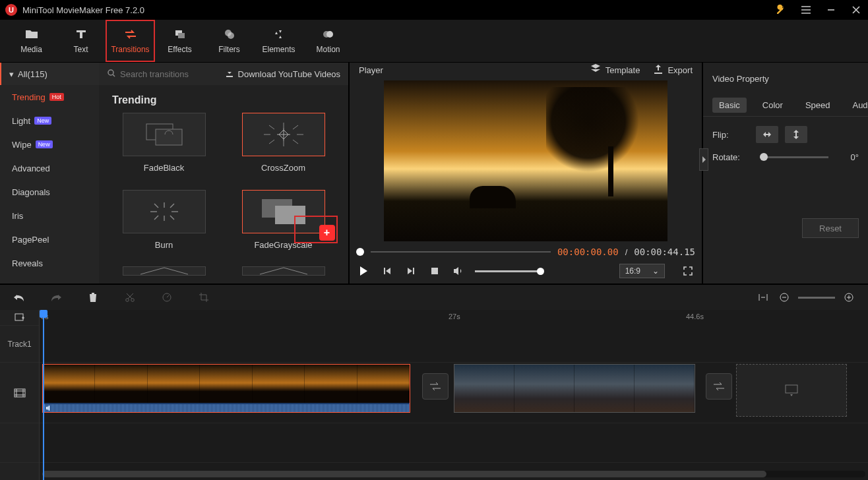  Describe the element at coordinates (167, 297) in the screenshot. I see `speed-button` at that location.